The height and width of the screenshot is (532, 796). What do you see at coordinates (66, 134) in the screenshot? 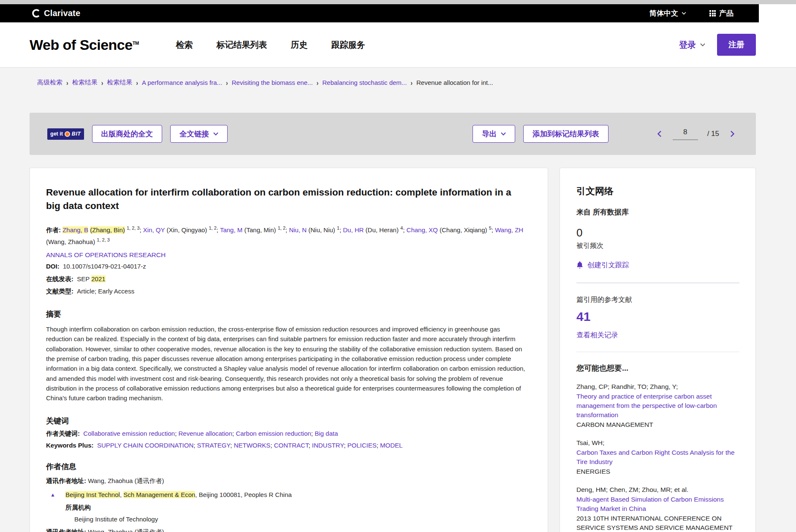
I see `getit-bit-badge: get it BIT` at bounding box center [66, 134].